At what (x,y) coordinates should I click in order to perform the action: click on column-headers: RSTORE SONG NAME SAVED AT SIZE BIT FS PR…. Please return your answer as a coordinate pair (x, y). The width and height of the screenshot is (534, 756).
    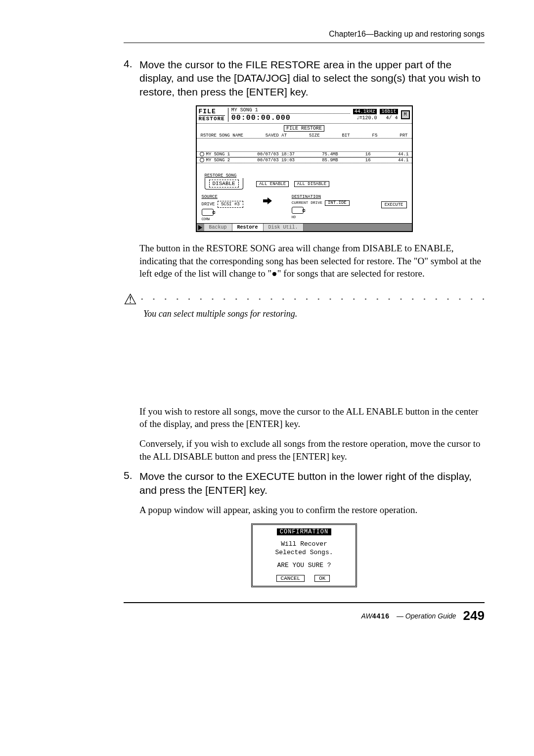
    Looking at the image, I should click on (305, 136).